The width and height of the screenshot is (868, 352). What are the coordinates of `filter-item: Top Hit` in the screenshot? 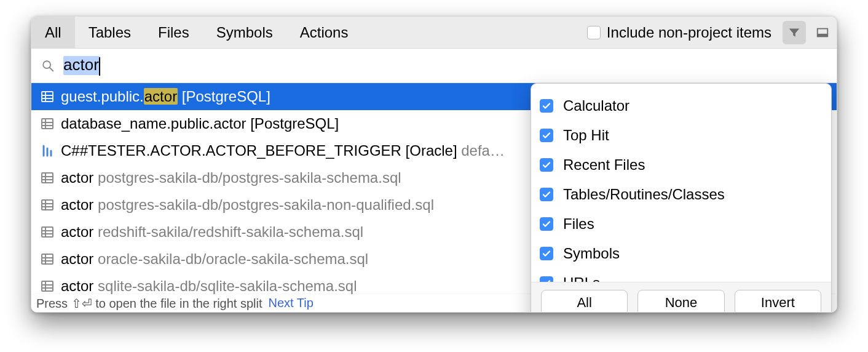 It's located at (682, 135).